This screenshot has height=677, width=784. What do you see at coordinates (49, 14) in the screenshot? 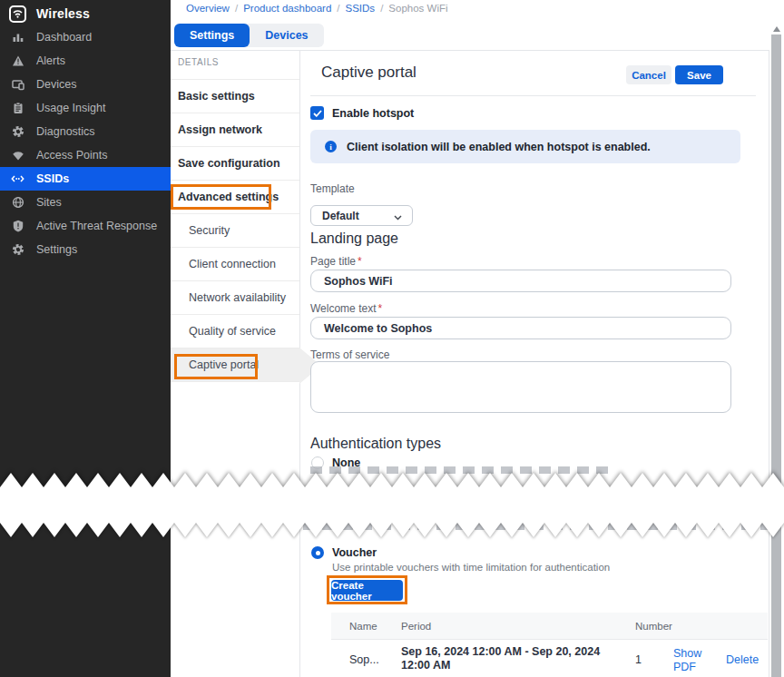
I see `logo-row: Wireless` at bounding box center [49, 14].